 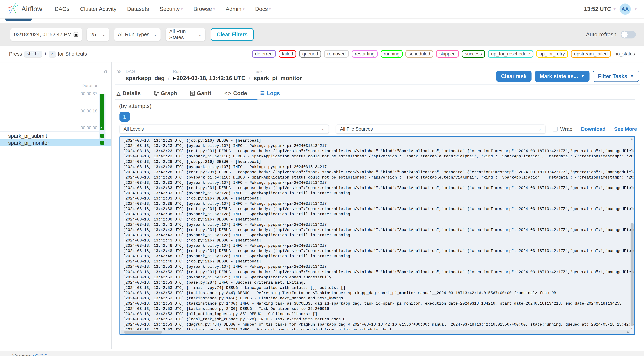 I want to click on clear-filters-button: Clear Filters, so click(x=232, y=35).